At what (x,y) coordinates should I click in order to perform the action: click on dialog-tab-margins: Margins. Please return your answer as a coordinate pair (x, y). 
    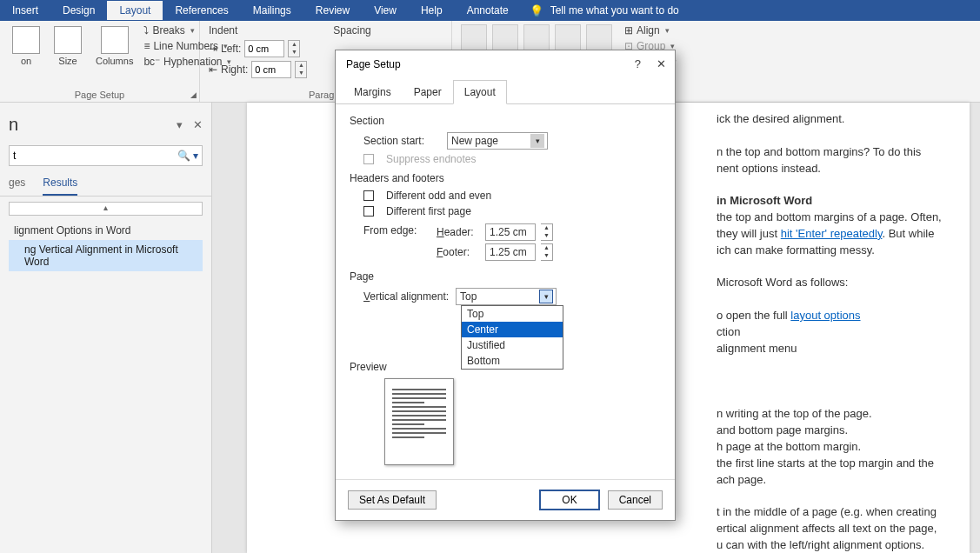
    Looking at the image, I should click on (372, 92).